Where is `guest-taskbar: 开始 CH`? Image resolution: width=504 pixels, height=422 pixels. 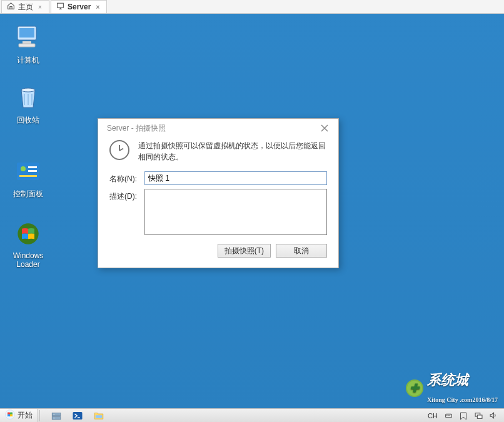 guest-taskbar: 开始 CH is located at coordinates (252, 415).